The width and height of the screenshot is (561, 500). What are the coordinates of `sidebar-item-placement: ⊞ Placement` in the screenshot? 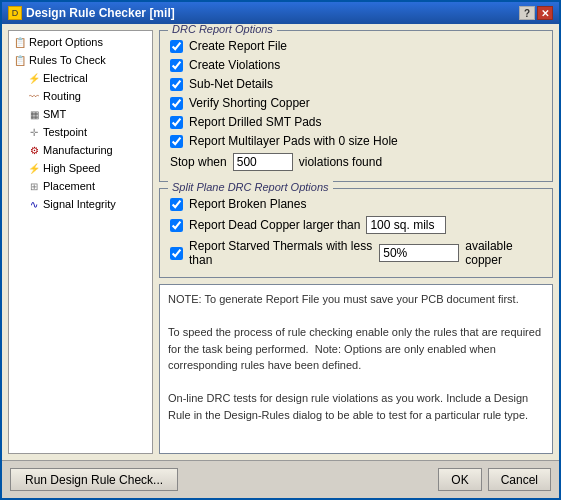 It's located at (80, 186).